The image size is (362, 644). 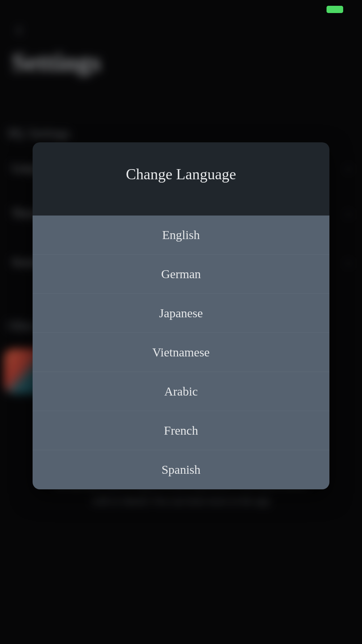 What do you see at coordinates (181, 470) in the screenshot?
I see `language-option-spanish: Spanish` at bounding box center [181, 470].